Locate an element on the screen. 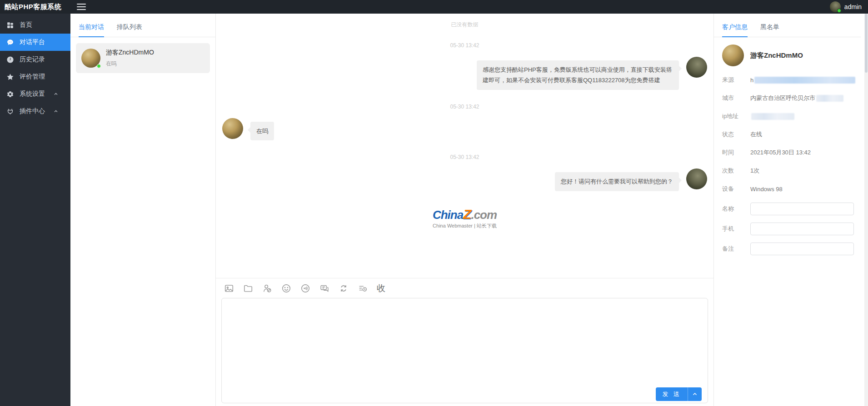 Image resolution: width=868 pixels, height=406 pixels. sidebar-item-plugins: 插件中心 is located at coordinates (35, 111).